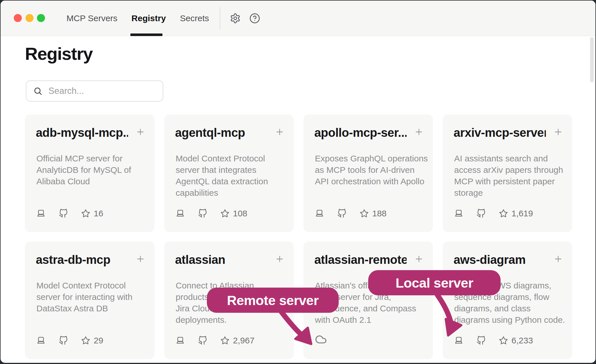 Image resolution: width=596 pixels, height=364 pixels. What do you see at coordinates (215, 341) in the screenshot?
I see `card-footer: 2,967` at bounding box center [215, 341].